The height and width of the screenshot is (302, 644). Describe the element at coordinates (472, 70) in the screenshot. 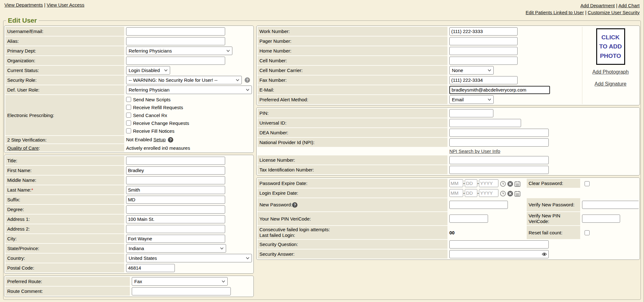

I see `cell-carrier-select: None` at that location.